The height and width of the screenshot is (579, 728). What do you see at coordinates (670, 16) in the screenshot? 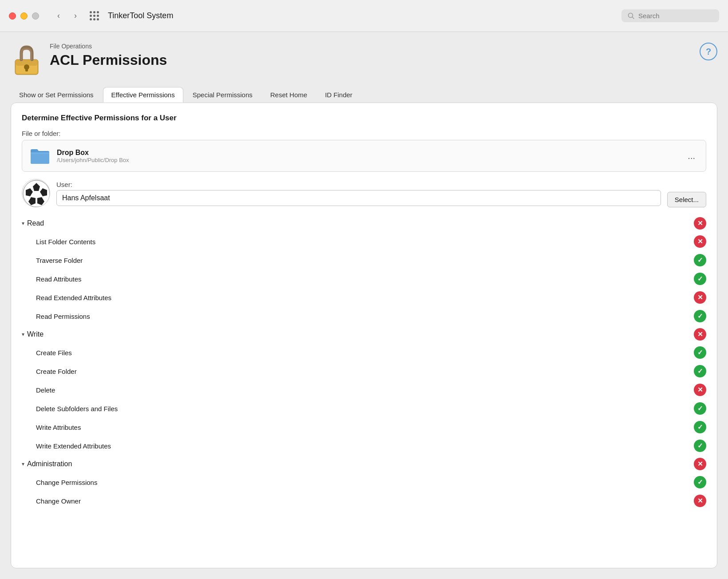
I see `search-bar` at bounding box center [670, 16].